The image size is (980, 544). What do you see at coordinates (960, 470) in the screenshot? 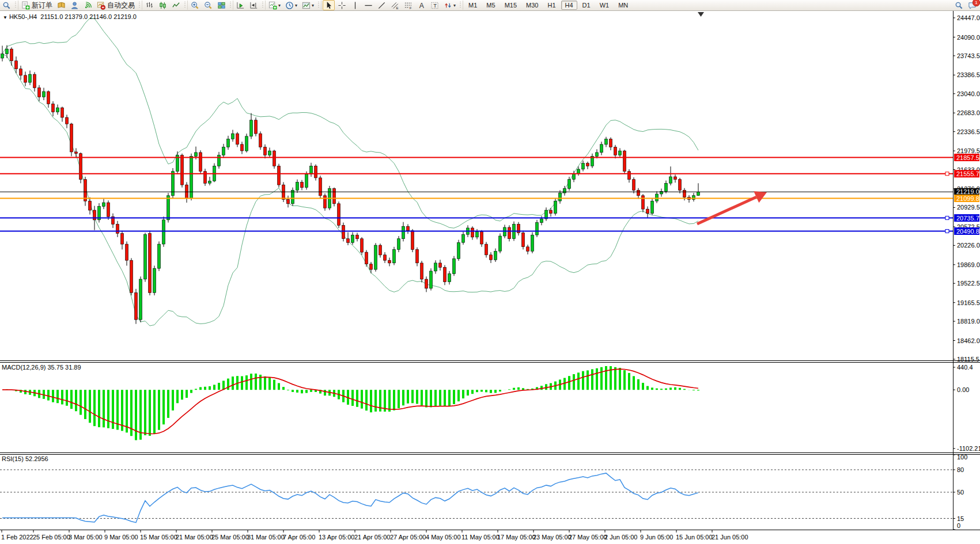
I see `svg-text: 80` at bounding box center [960, 470].